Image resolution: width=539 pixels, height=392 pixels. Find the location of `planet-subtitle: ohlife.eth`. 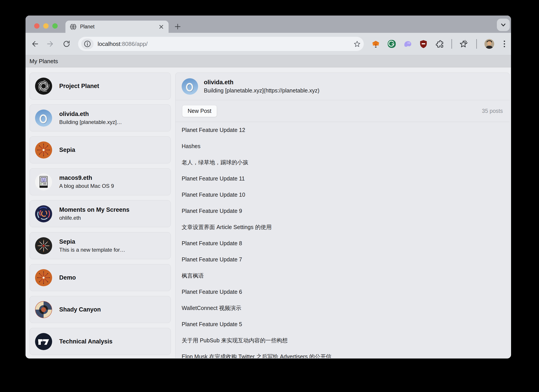

planet-subtitle: ohlife.eth is located at coordinates (94, 218).